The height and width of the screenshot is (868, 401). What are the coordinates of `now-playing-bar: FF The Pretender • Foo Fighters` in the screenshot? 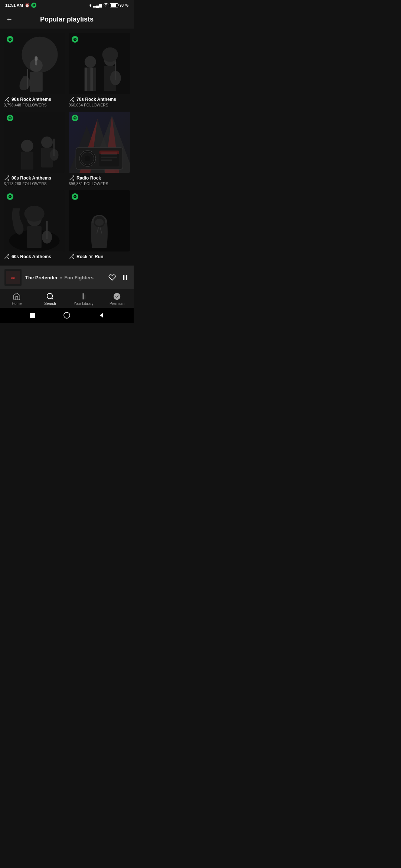 It's located at (67, 277).